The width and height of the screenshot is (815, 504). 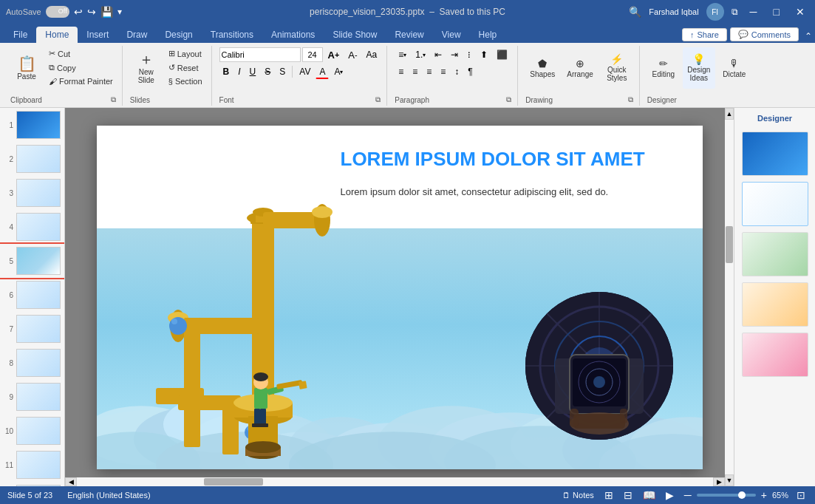 What do you see at coordinates (443, 72) in the screenshot?
I see `justify-button: ≡` at bounding box center [443, 72].